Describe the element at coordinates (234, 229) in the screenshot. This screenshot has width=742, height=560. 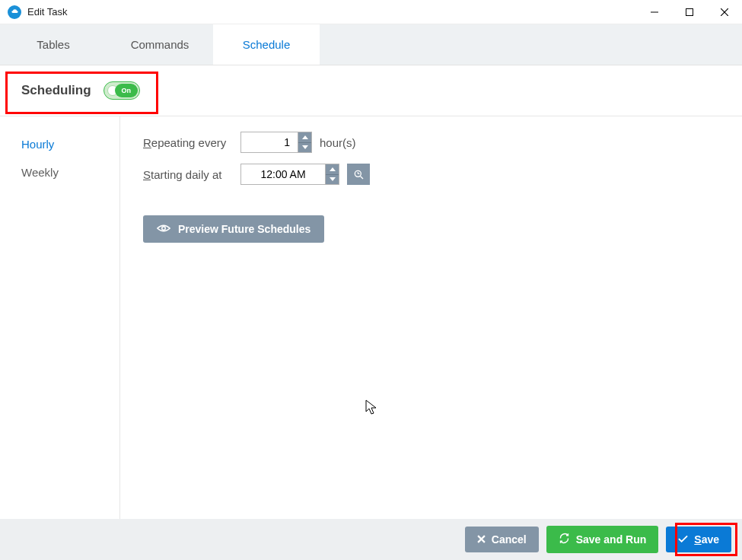
I see `preview-schedules-button: Preview Future Schedules` at that location.